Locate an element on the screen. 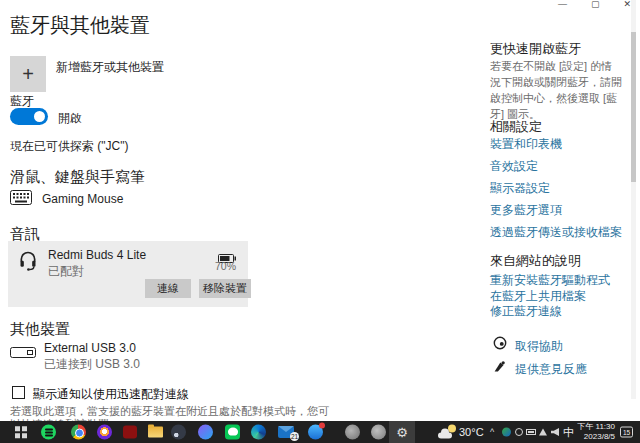 The height and width of the screenshot is (443, 640). moon-icon is located at coordinates (452, 429).